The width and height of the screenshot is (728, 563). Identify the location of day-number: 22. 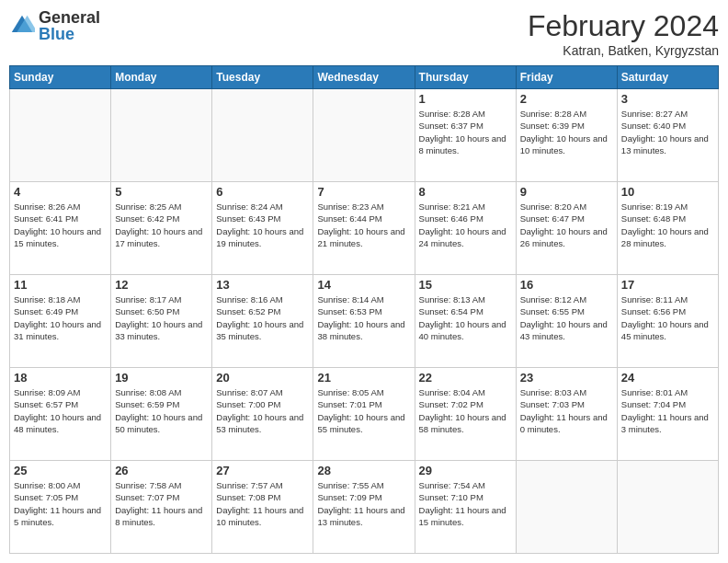
(465, 377).